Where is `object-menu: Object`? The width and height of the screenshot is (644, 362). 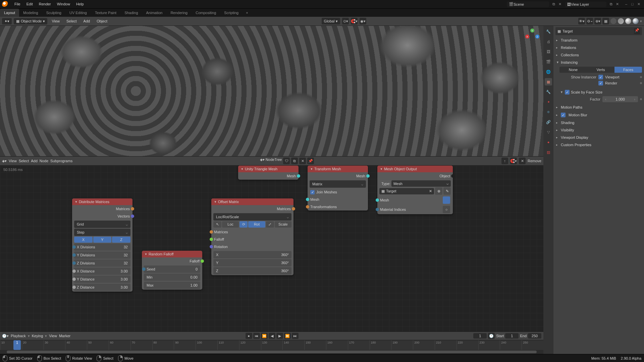
object-menu: Object is located at coordinates (102, 21).